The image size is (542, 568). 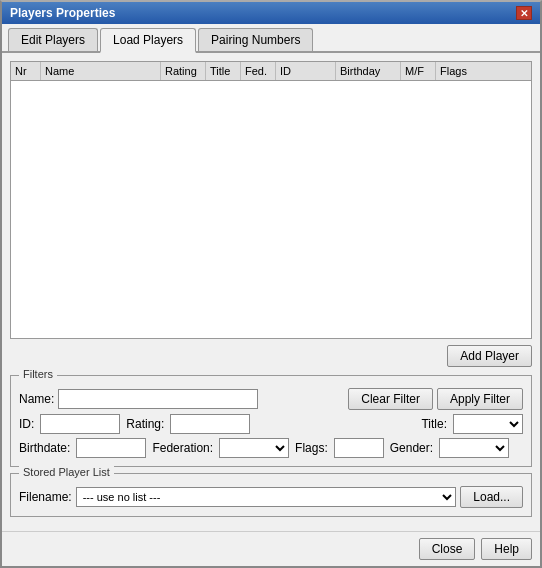 I want to click on flags-label: Flags:, so click(x=312, y=448).